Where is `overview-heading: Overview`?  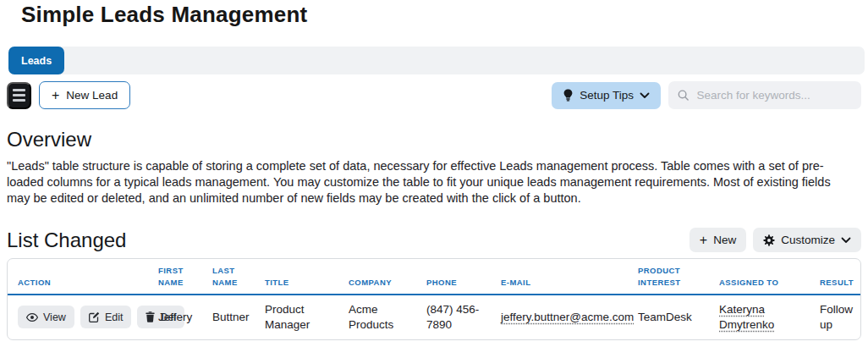 overview-heading: Overview is located at coordinates (434, 140).